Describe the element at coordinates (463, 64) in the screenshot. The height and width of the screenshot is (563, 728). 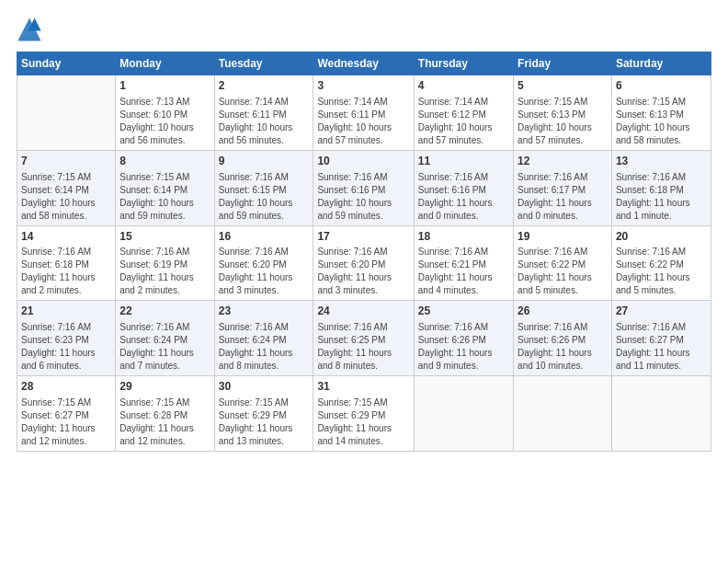
I see `calendar-header-thursday: Thursday` at that location.